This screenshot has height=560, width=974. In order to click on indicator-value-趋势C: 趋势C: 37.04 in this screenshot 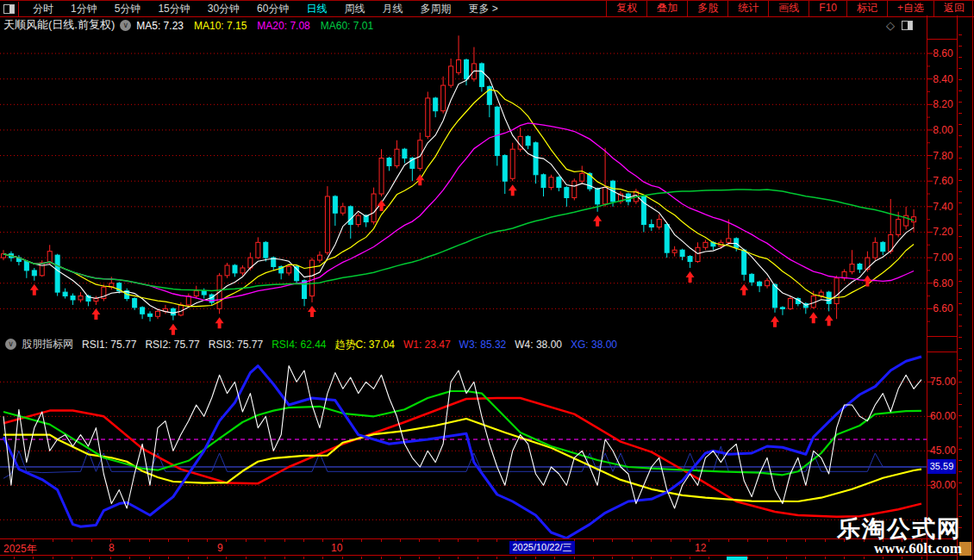, I will do `click(365, 345)`.